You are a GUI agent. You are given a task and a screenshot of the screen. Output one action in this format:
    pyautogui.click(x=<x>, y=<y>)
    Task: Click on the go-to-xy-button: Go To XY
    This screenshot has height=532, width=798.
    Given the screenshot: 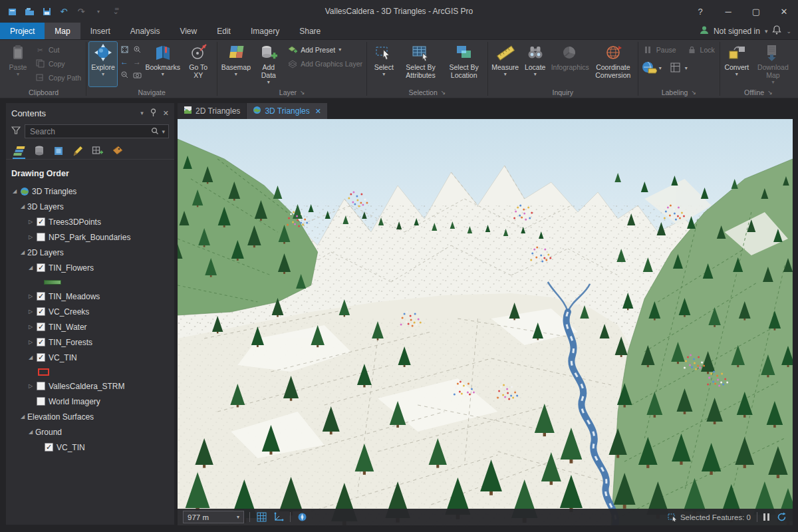 What is the action you would take?
    pyautogui.click(x=198, y=64)
    